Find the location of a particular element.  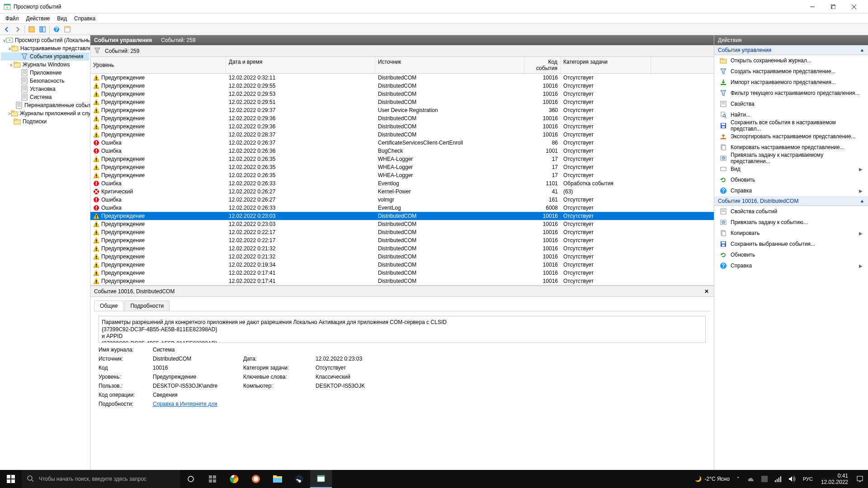

event-row: Ошибка12.02.2022 0:26:36BugCheck1001Отсу… is located at coordinates (402, 151).